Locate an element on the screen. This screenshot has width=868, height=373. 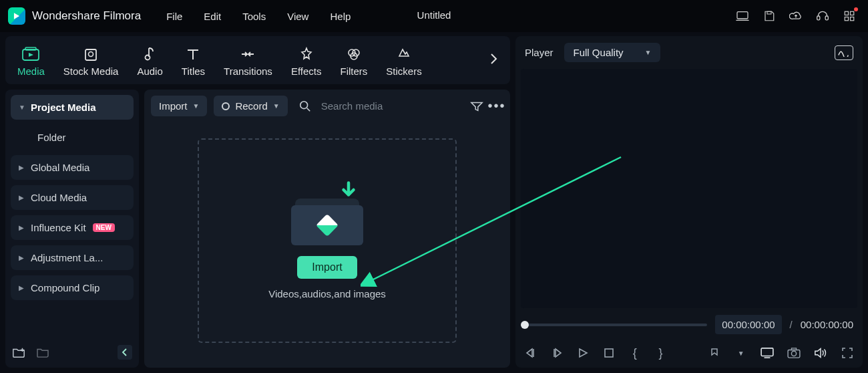
new-badge: NEW is located at coordinates (104, 227).